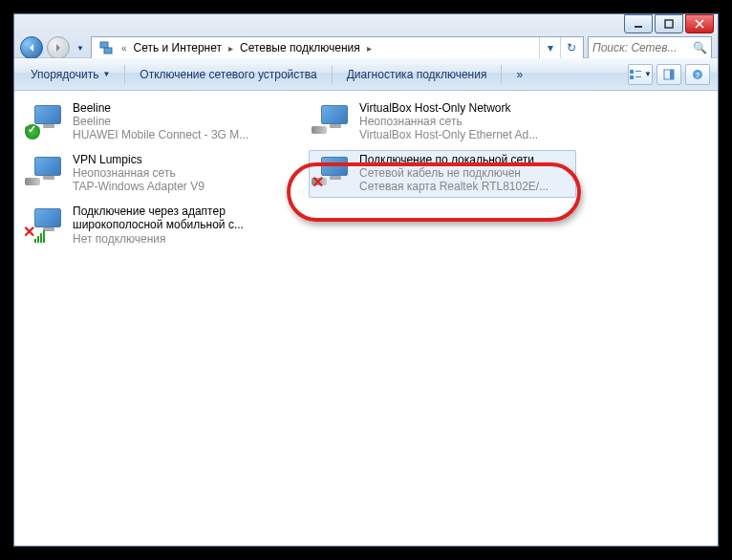 The image size is (732, 560). I want to click on forward-button, so click(58, 48).